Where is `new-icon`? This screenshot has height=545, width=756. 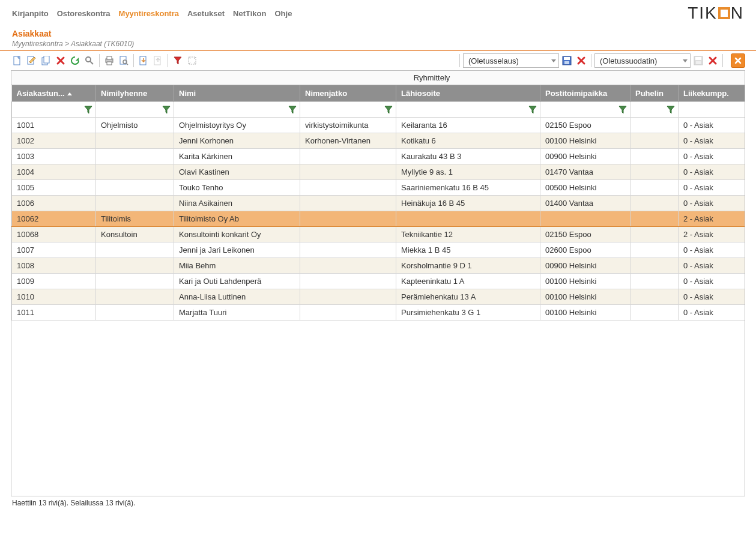 new-icon is located at coordinates (17, 61).